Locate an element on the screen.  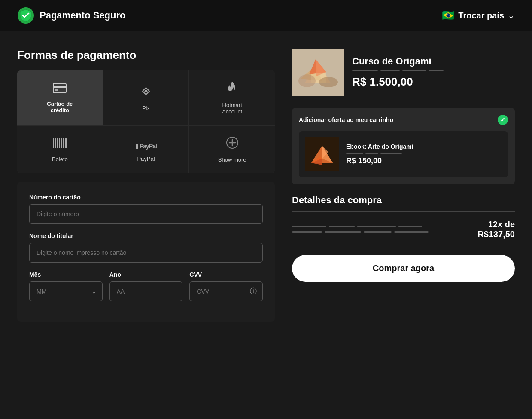
upsell-price: R$ 150,00 is located at coordinates (424, 161).